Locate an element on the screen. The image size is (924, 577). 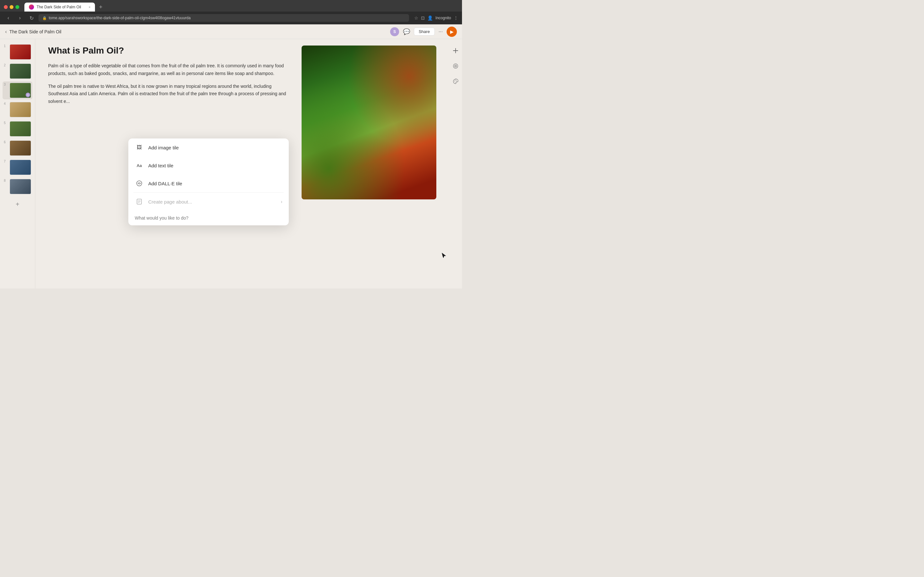
paragraph-2: The oil palm tree is native to West Afri… is located at coordinates (170, 94).